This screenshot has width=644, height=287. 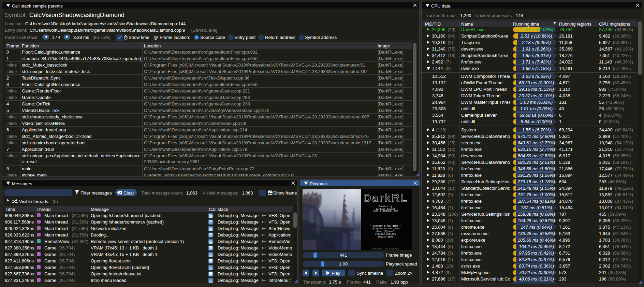 I want to click on svg-text: Game [M]anual, so click(x=385, y=231).